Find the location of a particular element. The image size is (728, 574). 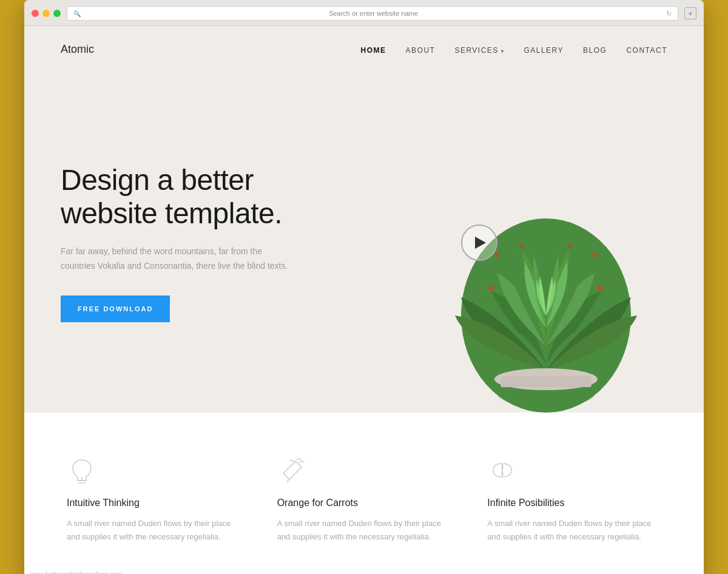

nav-link-contact: CONTACT is located at coordinates (647, 50).